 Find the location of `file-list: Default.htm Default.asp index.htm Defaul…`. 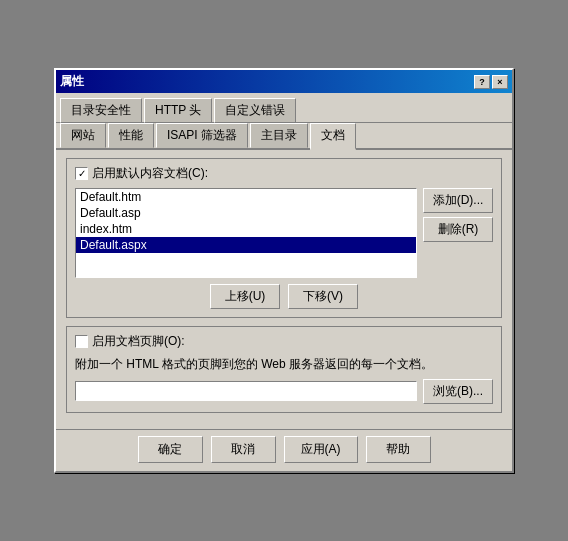

file-list: Default.htm Default.asp index.htm Defaul… is located at coordinates (246, 233).